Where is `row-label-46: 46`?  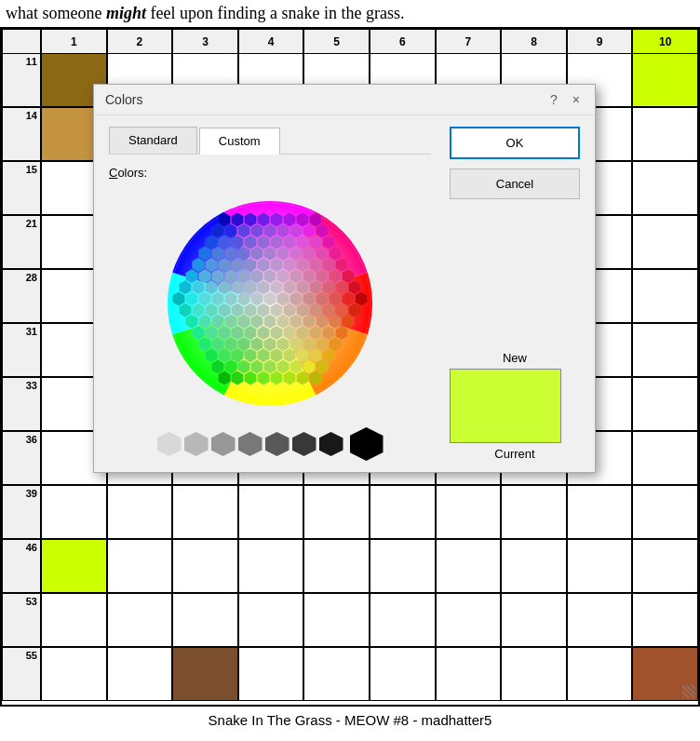 row-label-46: 46 is located at coordinates (21, 566).